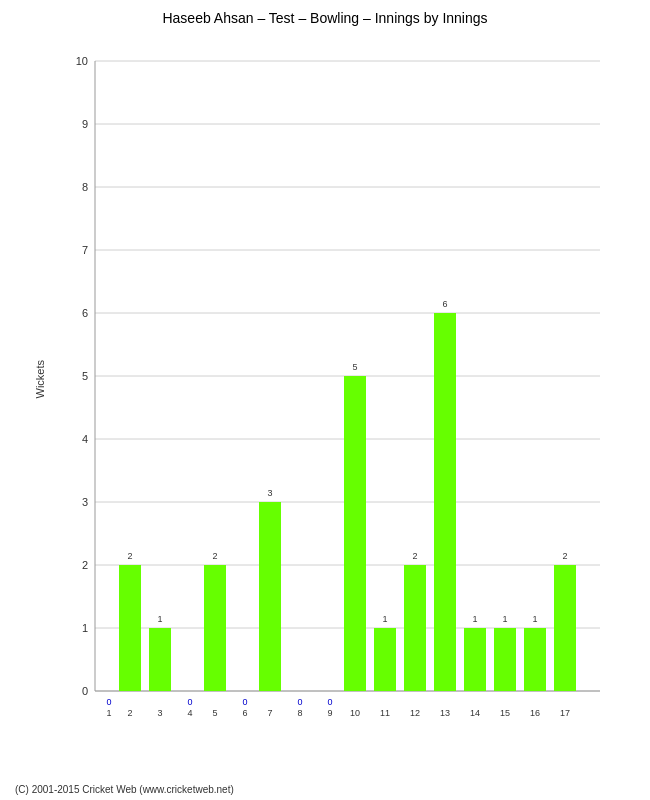 The image size is (650, 800). Describe the element at coordinates (40, 380) in the screenshot. I see `y-axis-title: Wickets` at that location.